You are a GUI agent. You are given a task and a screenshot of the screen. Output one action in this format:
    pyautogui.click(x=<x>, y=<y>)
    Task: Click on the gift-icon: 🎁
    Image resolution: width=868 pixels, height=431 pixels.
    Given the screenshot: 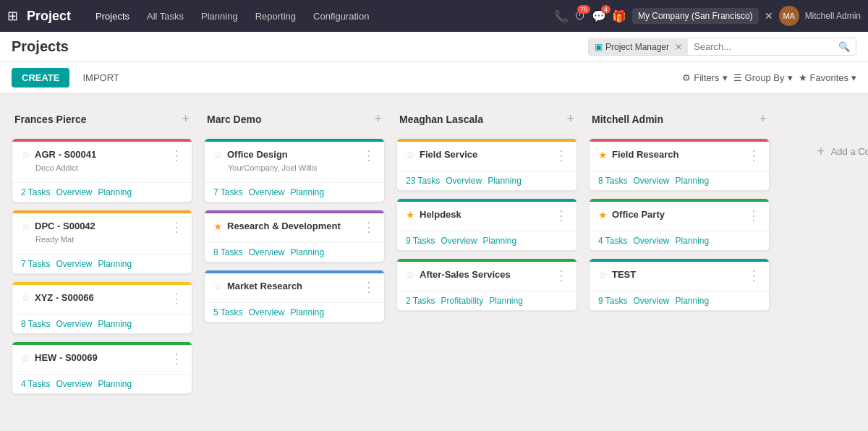 What is the action you would take?
    pyautogui.click(x=619, y=16)
    